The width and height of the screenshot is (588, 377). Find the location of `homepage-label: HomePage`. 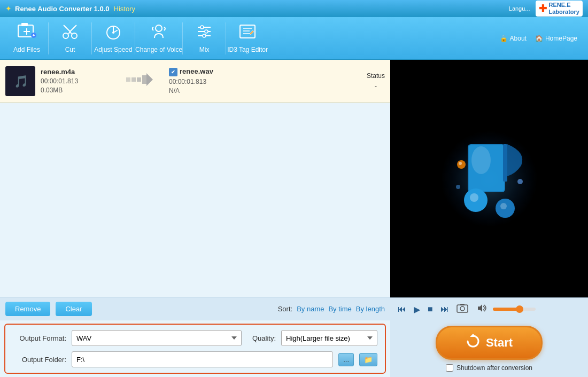

homepage-label: HomePage is located at coordinates (561, 38).